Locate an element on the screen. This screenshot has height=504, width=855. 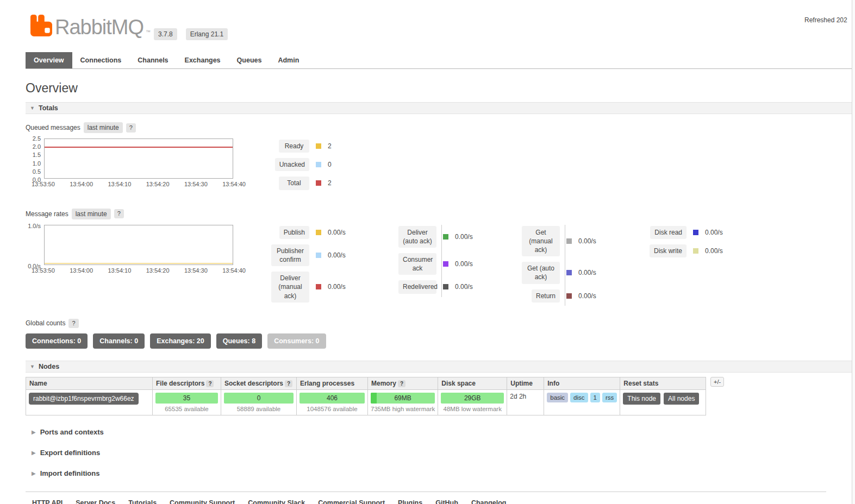
nodes-header-row: Name File descriptors? Socket descriptor… is located at coordinates (366, 383).